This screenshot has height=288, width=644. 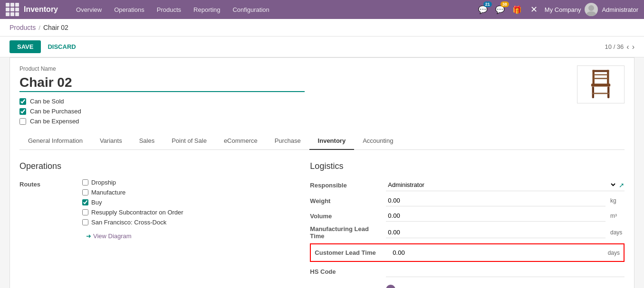 What do you see at coordinates (322, 141) in the screenshot?
I see `product-tabs: General Information Variants Sales Point…` at bounding box center [322, 141].